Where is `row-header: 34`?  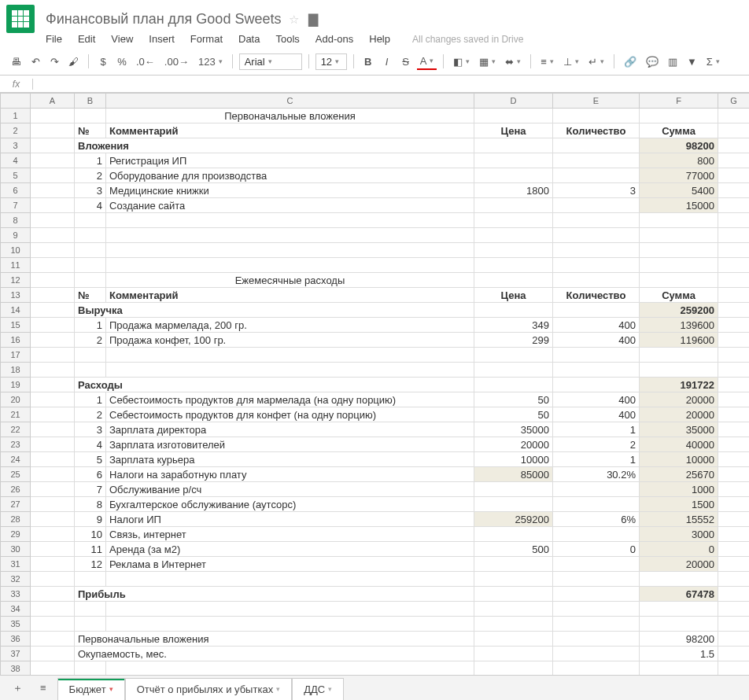
row-header: 34 is located at coordinates (16, 609).